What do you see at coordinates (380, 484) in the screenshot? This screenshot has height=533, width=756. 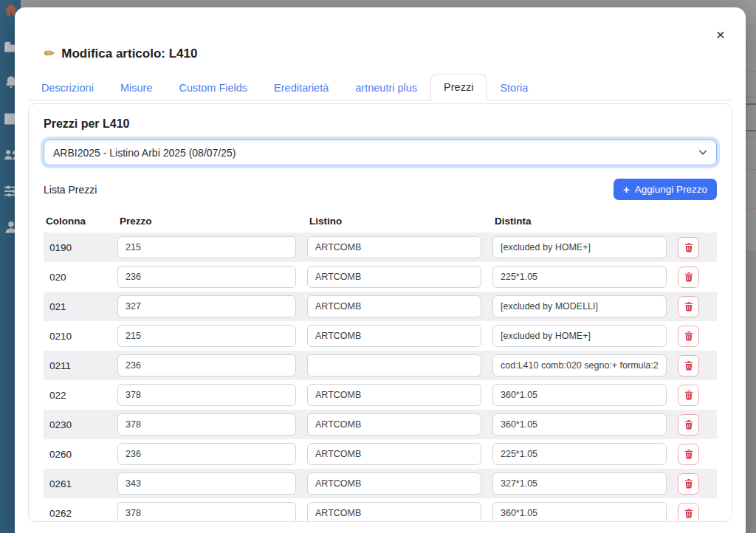 I see `table-row: 0261` at bounding box center [380, 484].